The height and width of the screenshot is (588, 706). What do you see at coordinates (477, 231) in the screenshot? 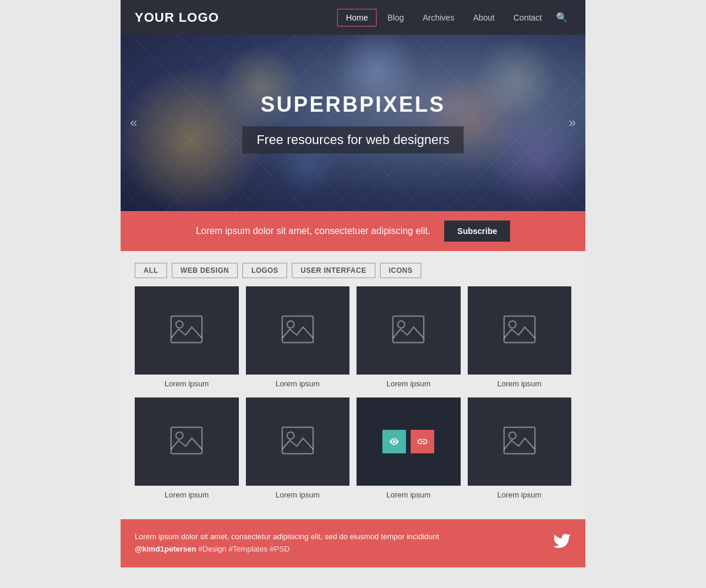
I see `subscribe-button: Subscribe` at bounding box center [477, 231].